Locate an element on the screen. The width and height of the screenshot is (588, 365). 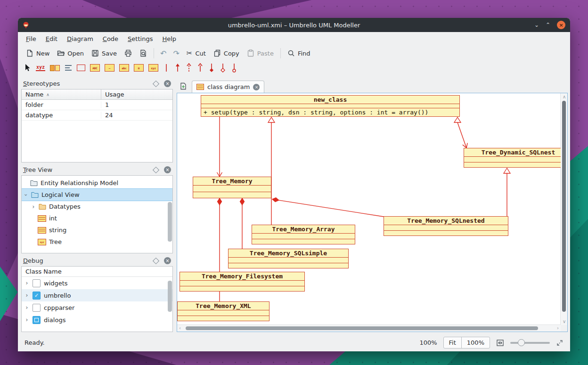
debug-item-dialogs: › dialogs is located at coordinates (97, 320).